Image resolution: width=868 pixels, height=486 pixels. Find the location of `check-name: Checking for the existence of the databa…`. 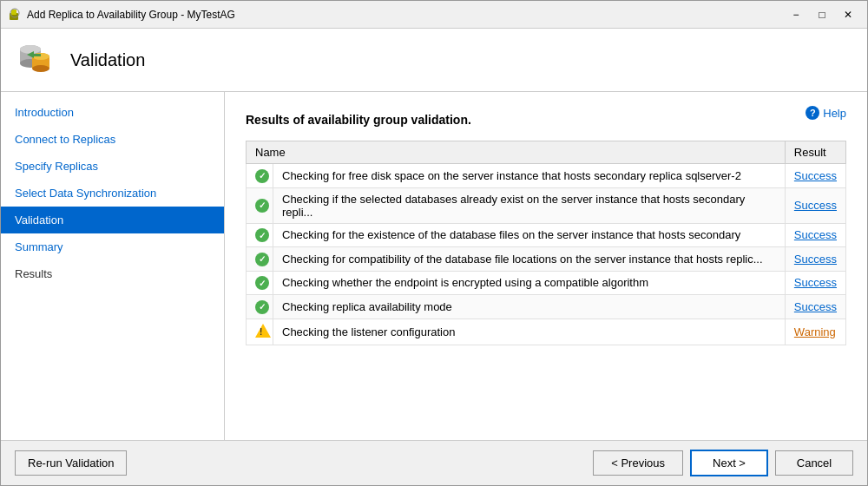

check-name: Checking for the existence of the databa… is located at coordinates (529, 235).